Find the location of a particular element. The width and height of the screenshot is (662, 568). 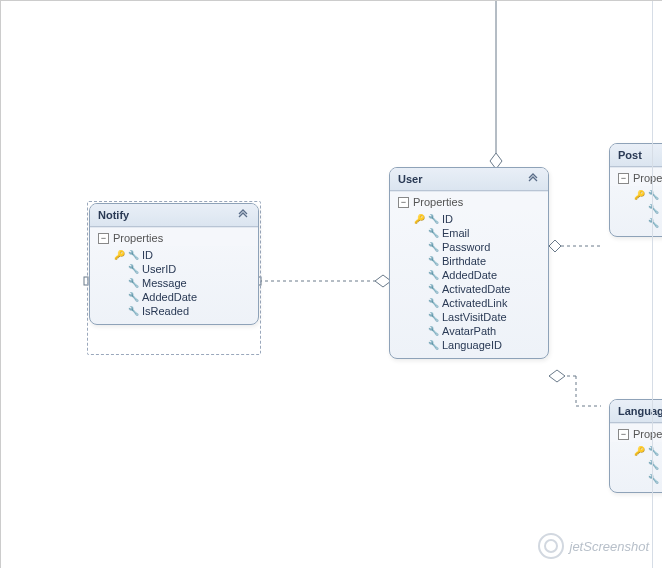

property-label: Birthdate is located at coordinates (464, 261).